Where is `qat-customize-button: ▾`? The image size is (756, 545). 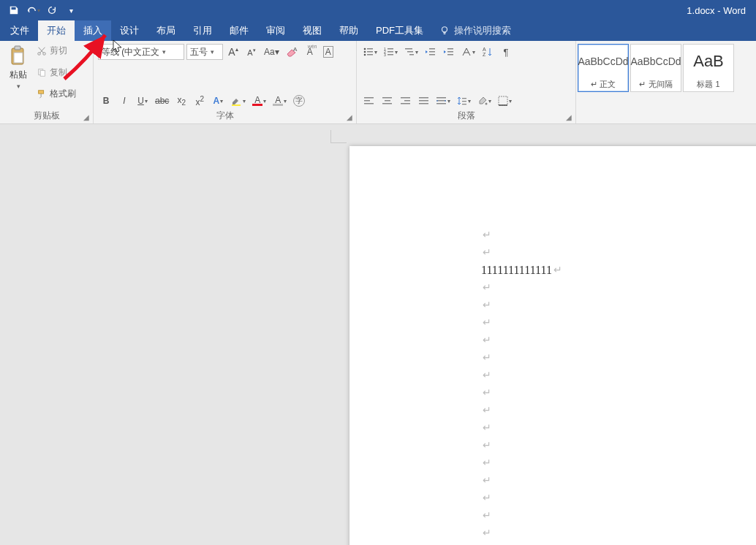 qat-customize-button: ▾ is located at coordinates (71, 10).